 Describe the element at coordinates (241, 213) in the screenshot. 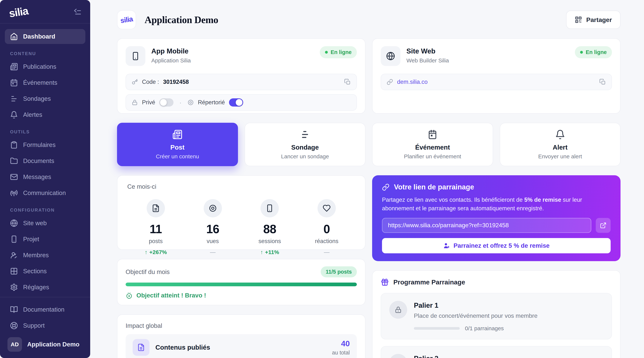

I see `month-stats-card: Ce mois-ci 11 posts ↑ +267%` at that location.